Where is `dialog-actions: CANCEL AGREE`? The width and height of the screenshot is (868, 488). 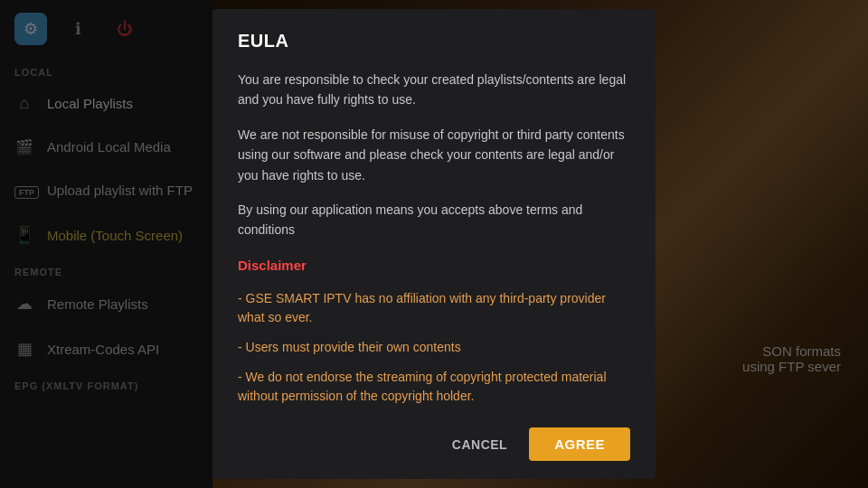
dialog-actions: CANCEL AGREE is located at coordinates (434, 445).